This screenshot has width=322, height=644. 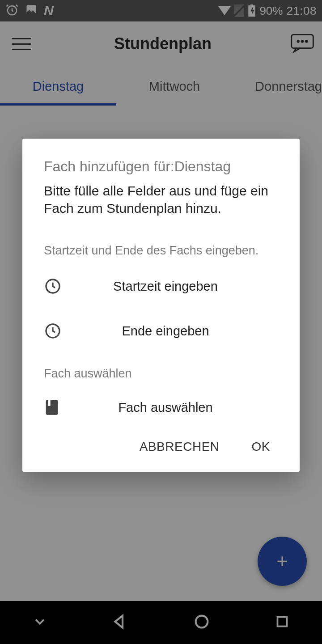 What do you see at coordinates (161, 374) in the screenshot?
I see `subject-section-label: Fach auswählen` at bounding box center [161, 374].